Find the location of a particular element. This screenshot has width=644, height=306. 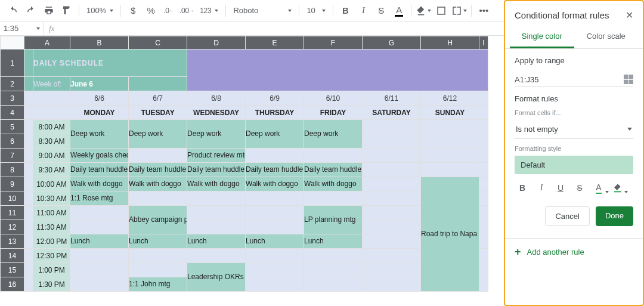

row-header: 16 is located at coordinates (13, 285).